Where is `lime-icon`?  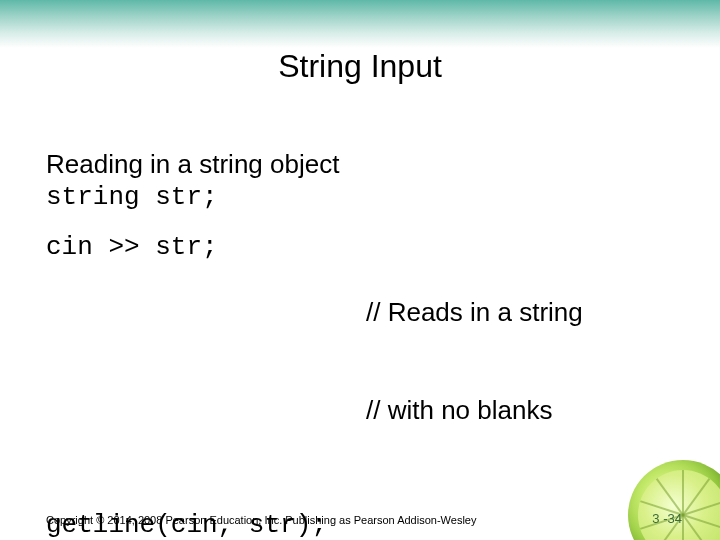 lime-icon is located at coordinates (674, 500).